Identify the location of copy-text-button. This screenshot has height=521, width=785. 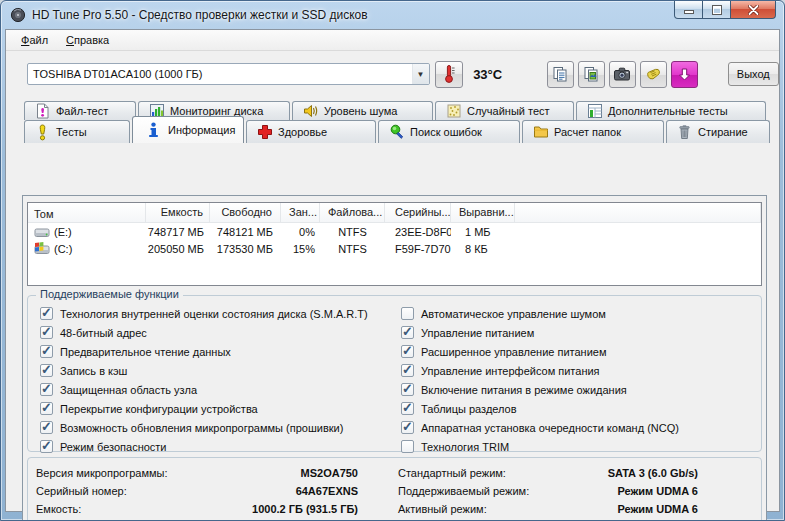
(560, 74).